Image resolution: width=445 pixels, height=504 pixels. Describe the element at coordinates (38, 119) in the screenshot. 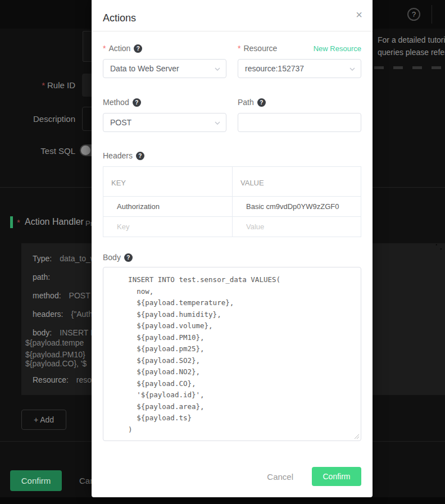

I see `description-label: Description` at that location.